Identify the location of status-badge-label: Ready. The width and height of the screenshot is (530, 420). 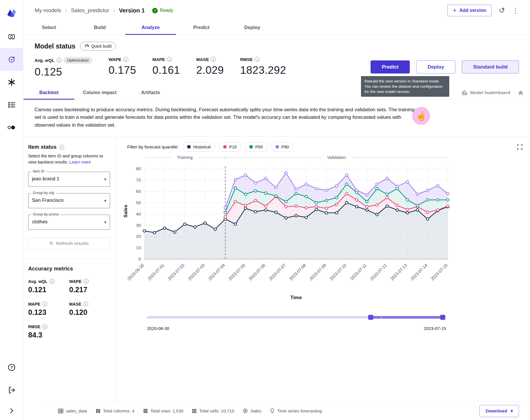
(166, 10).